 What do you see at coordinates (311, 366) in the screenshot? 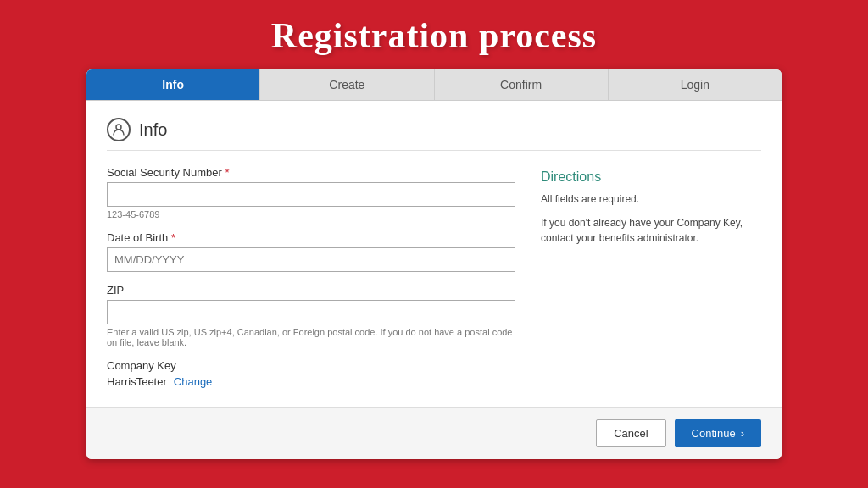
I see `company-key-label: Company Key` at bounding box center [311, 366].